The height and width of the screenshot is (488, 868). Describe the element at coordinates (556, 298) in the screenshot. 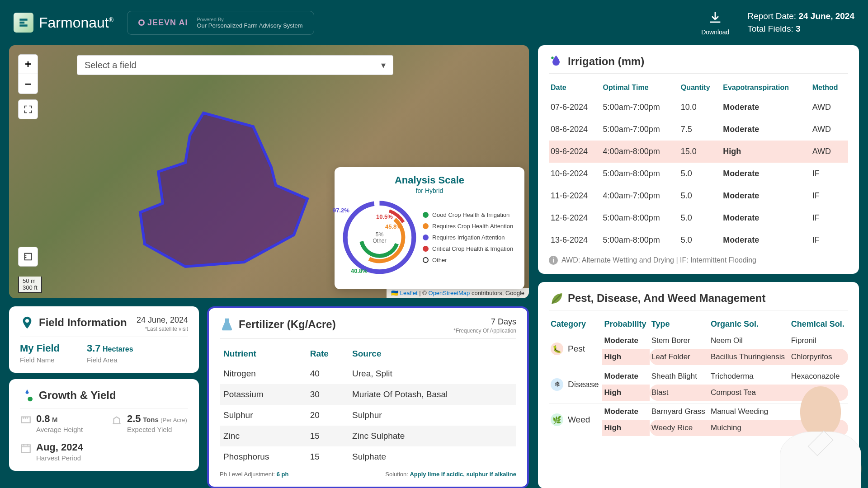

I see `leaf-icon` at that location.